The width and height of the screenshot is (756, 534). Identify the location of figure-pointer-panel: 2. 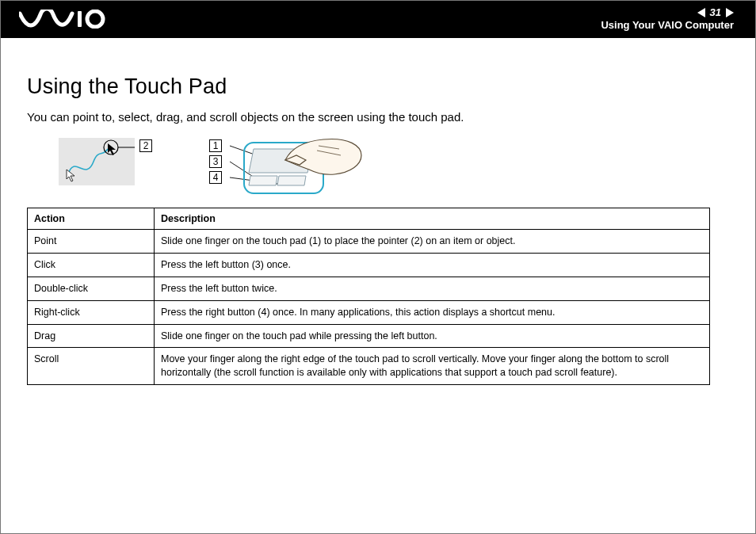
(110, 162).